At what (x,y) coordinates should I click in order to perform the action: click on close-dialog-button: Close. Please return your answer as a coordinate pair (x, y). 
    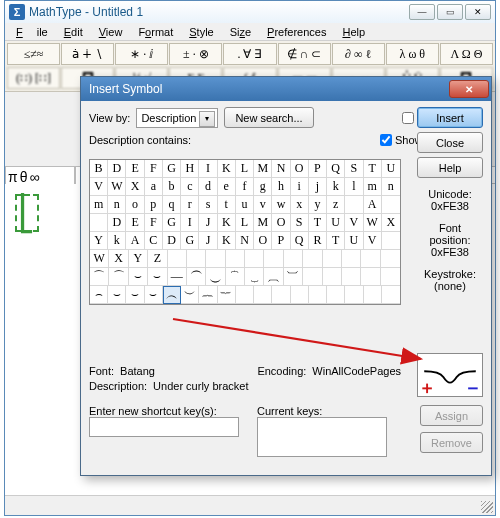
    Looking at the image, I should click on (450, 142).